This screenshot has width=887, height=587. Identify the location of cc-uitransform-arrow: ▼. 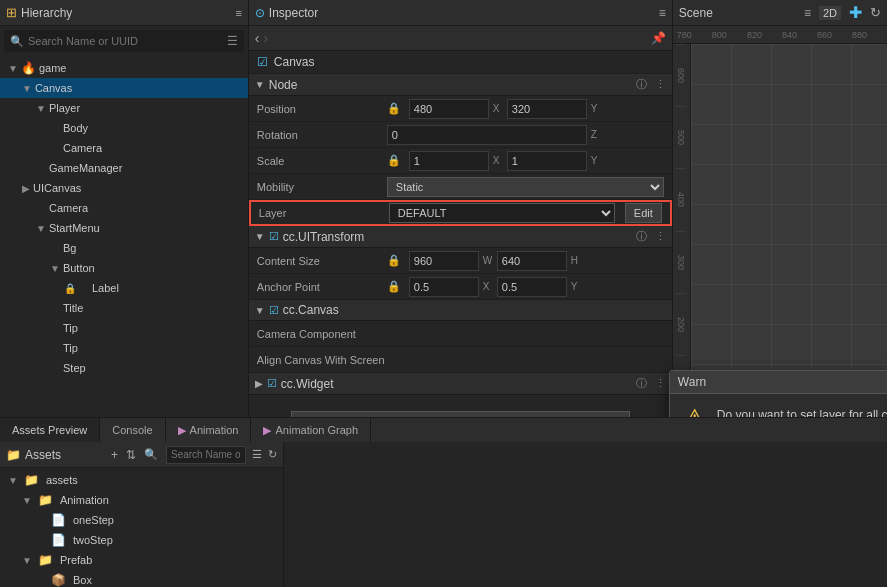
(260, 236).